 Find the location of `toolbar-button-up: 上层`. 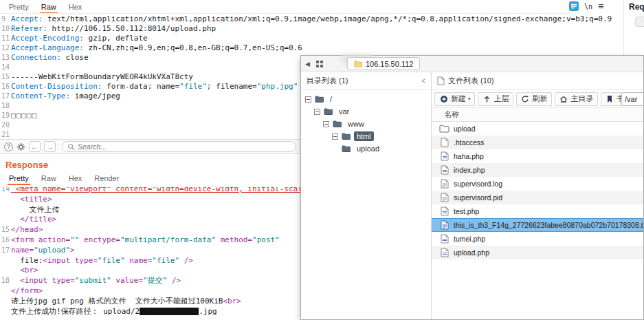

toolbar-button-up: 上层 is located at coordinates (496, 99).